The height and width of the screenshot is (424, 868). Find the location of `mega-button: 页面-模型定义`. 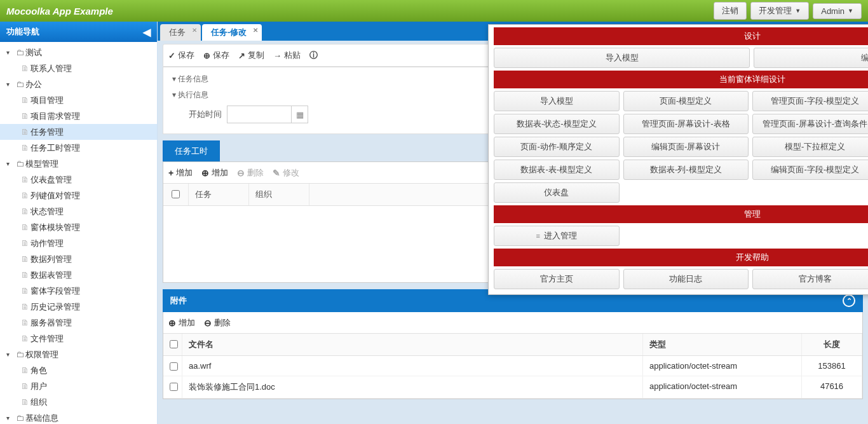

mega-button: 页面-模型定义 is located at coordinates (686, 101).